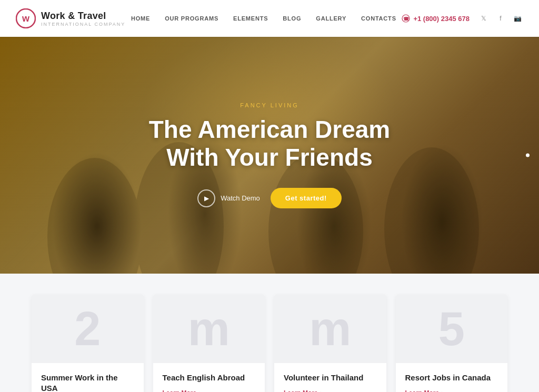 The image size is (539, 392). I want to click on header: w Work & Travel INTERNATIONAL COMPANY HO…, so click(270, 18).